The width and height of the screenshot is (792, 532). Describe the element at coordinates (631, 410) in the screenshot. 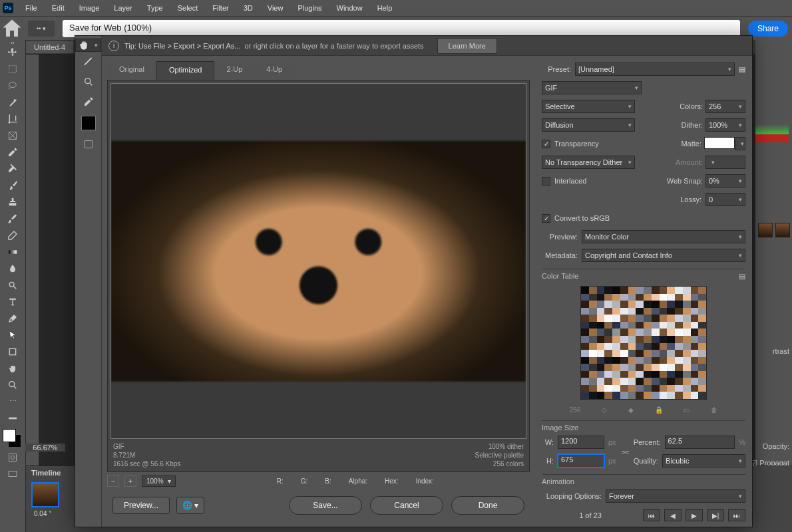

I see `ct-icon: ◆` at that location.